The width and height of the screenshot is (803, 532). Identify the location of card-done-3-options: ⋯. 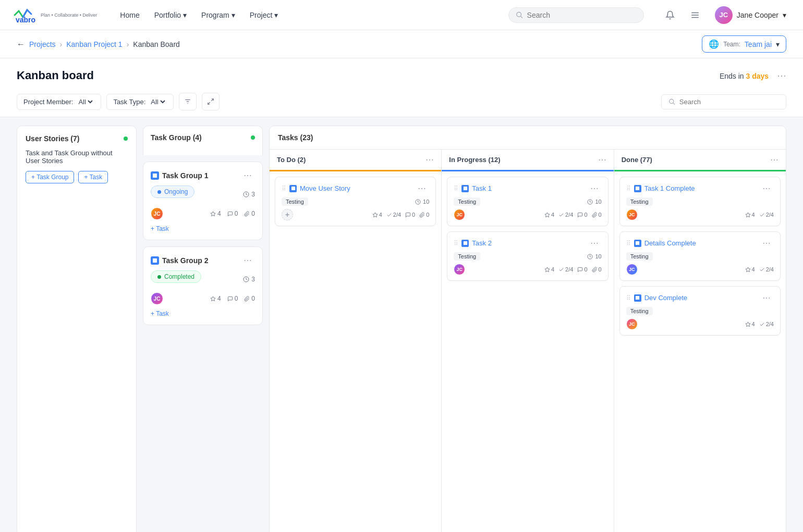
(766, 298).